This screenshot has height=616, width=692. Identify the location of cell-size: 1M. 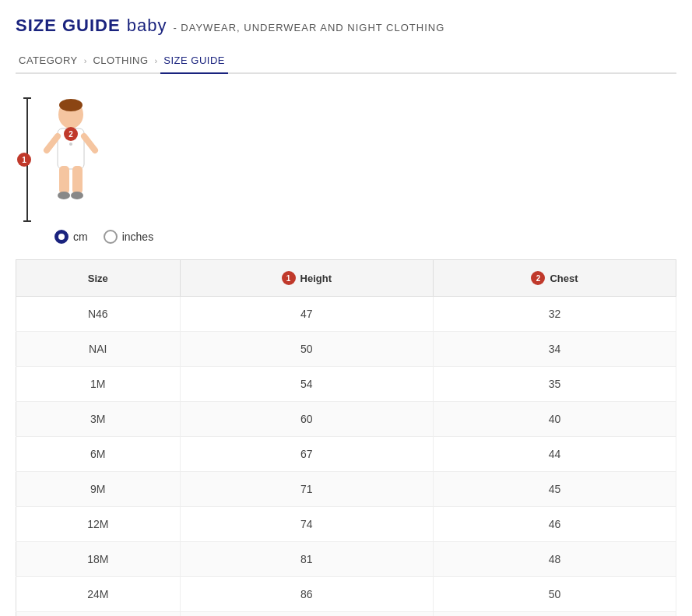
(98, 385).